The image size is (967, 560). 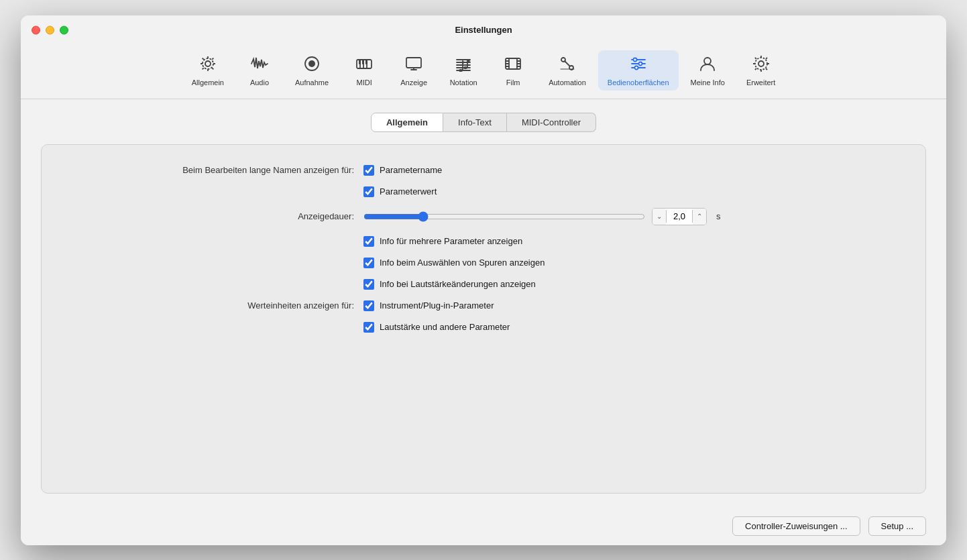 I want to click on instrument-label: Instrument/Plug-in-Parameter, so click(x=437, y=306).